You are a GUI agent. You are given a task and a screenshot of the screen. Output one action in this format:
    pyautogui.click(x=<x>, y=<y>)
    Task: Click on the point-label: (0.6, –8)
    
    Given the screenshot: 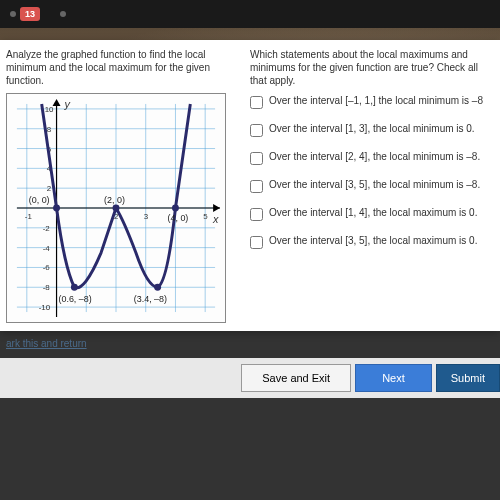 What is the action you would take?
    pyautogui.click(x=76, y=299)
    